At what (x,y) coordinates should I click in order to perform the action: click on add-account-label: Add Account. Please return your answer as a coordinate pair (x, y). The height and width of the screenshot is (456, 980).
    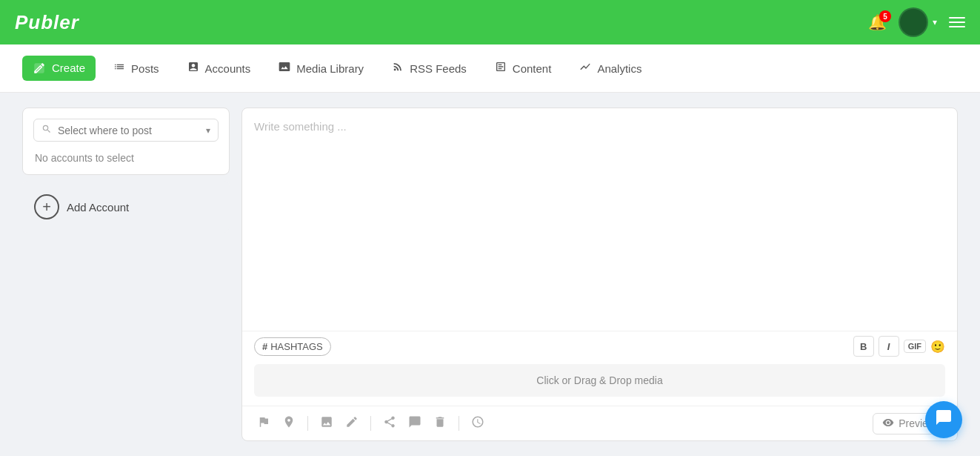
    Looking at the image, I should click on (98, 208).